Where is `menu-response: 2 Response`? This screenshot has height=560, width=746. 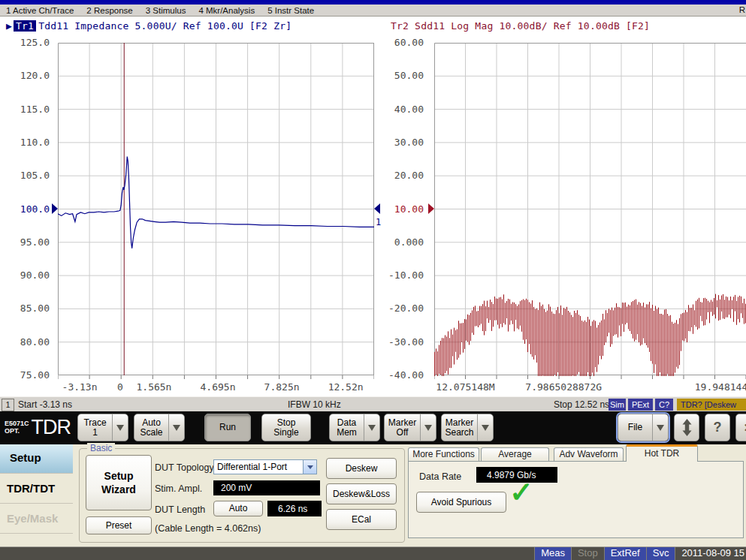
menu-response: 2 Response is located at coordinates (110, 11).